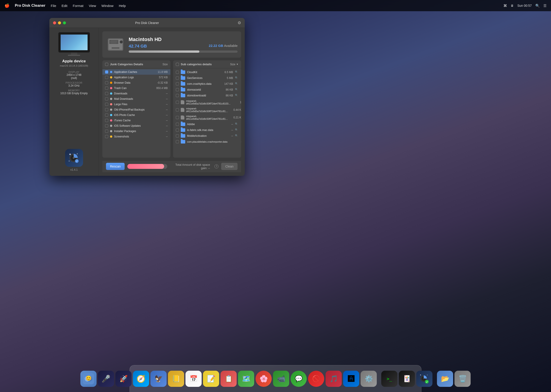 Image resolution: width=551 pixels, height=392 pixels. Describe the element at coordinates (229, 379) in the screenshot. I see `dock-icon-reminders: 📋` at that location.